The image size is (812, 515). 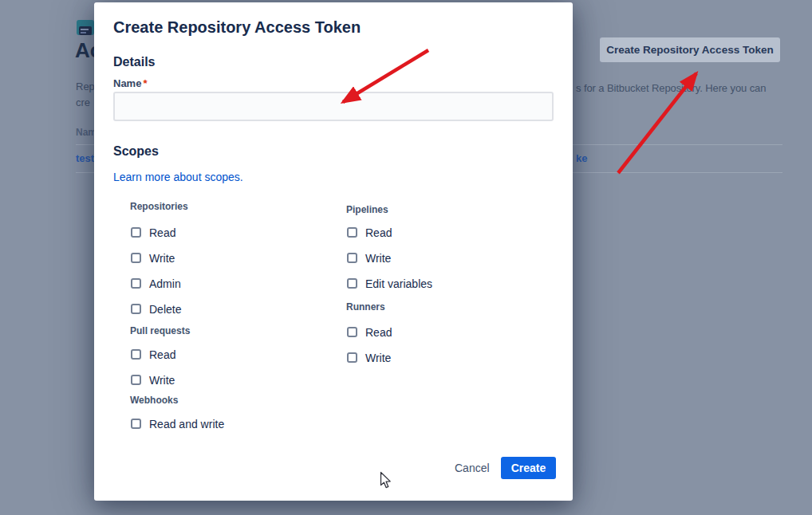 I want to click on intro-line-1: Rep, so click(x=85, y=87).